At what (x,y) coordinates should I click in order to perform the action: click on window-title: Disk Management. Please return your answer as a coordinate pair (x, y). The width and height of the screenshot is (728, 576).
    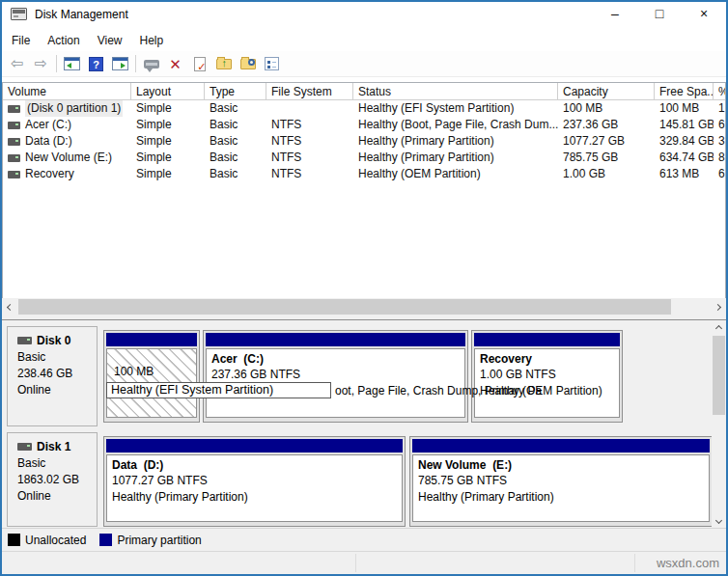
    Looking at the image, I should click on (81, 14).